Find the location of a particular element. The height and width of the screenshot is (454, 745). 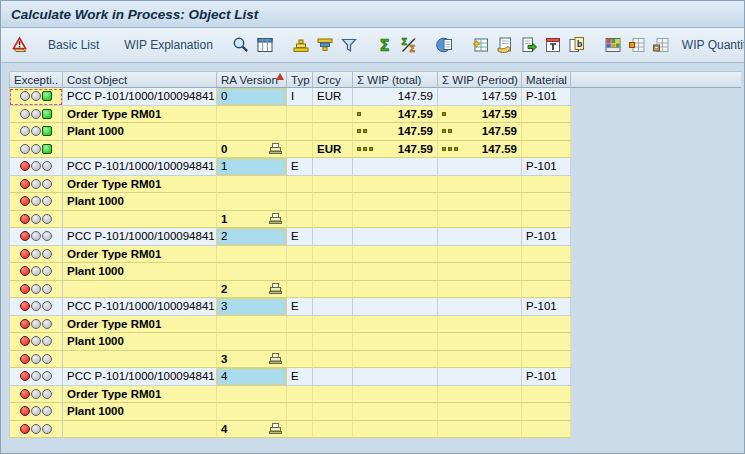

table-row: 3 is located at coordinates (375, 360).